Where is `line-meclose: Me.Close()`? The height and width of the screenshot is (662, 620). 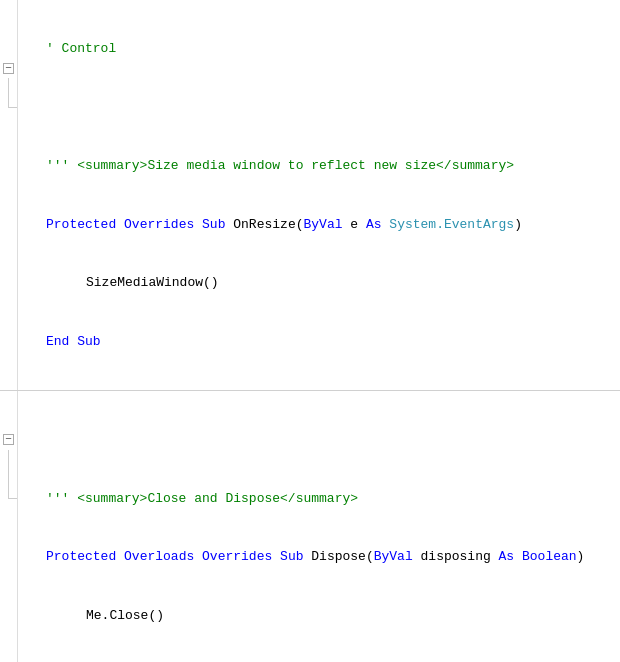
line-meclose: Me.Close() is located at coordinates (323, 616).